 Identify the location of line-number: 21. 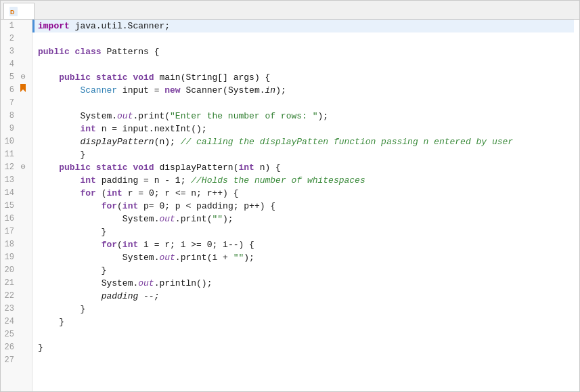
(9, 283).